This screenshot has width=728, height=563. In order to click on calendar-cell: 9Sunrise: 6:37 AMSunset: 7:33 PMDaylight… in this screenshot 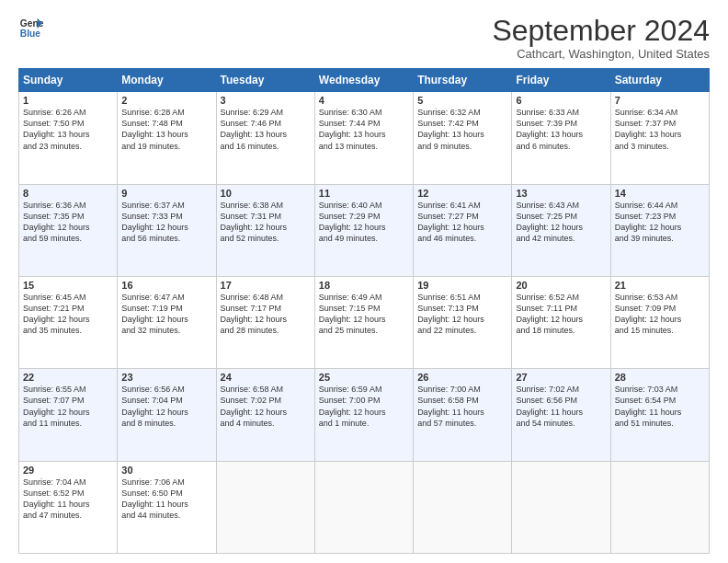, I will do `click(167, 230)`.